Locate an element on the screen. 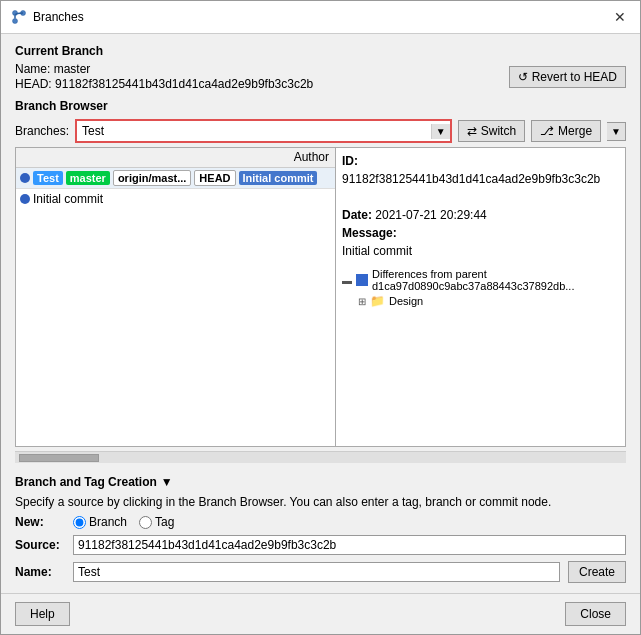 The height and width of the screenshot is (635, 641). commit-row: Initial commit is located at coordinates (176, 199).